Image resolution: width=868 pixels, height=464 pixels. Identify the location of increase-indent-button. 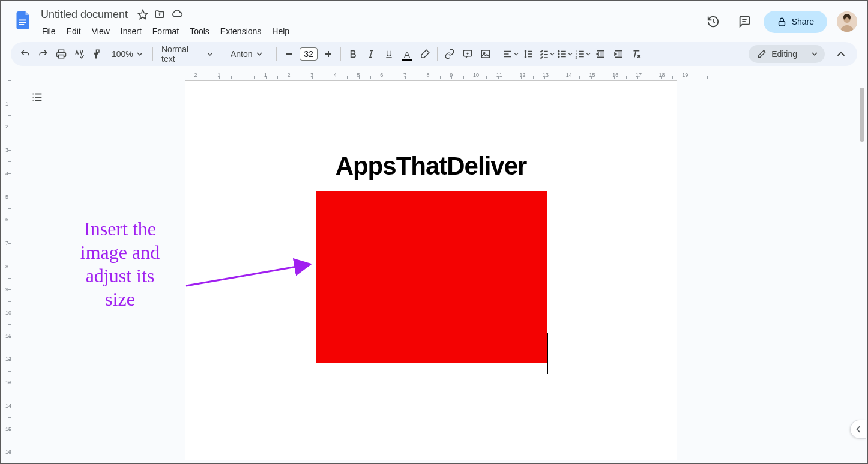
(618, 54).